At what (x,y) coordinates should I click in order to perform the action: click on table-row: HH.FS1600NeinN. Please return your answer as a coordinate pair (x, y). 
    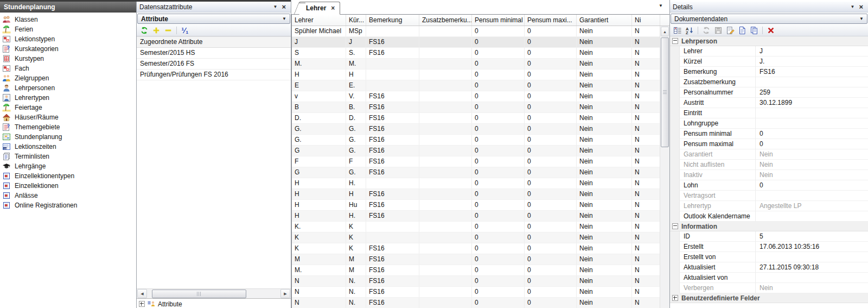
    Looking at the image, I should click on (476, 216).